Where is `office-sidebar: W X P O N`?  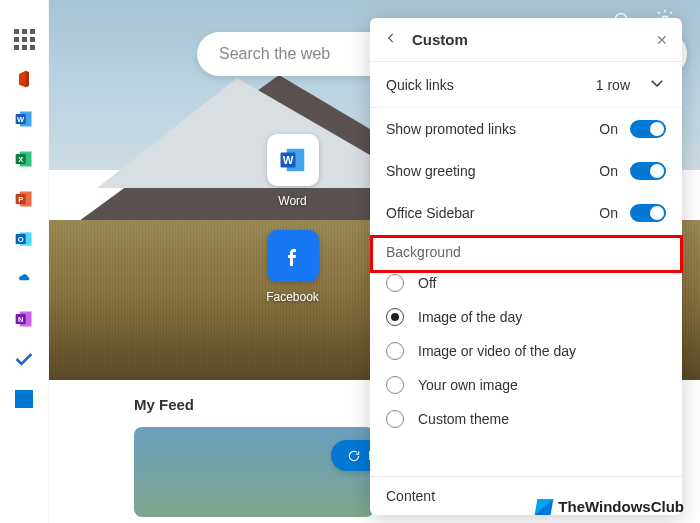 office-sidebar: W X P O N is located at coordinates (24, 262).